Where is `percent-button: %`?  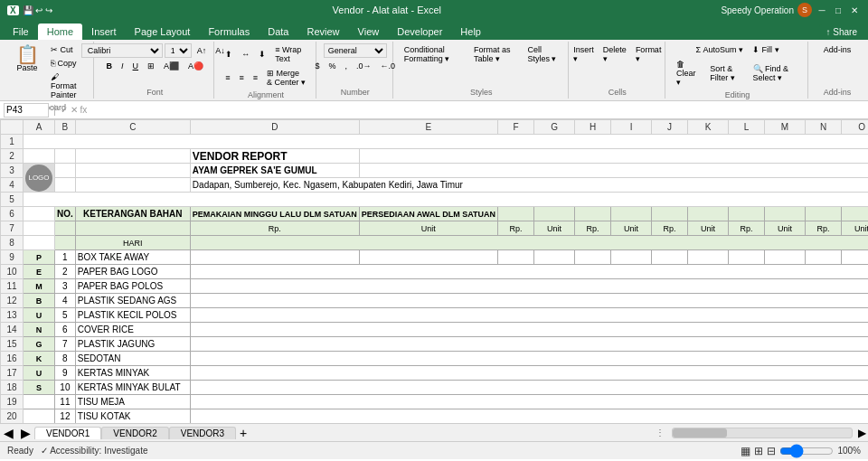
percent-button: % is located at coordinates (333, 66).